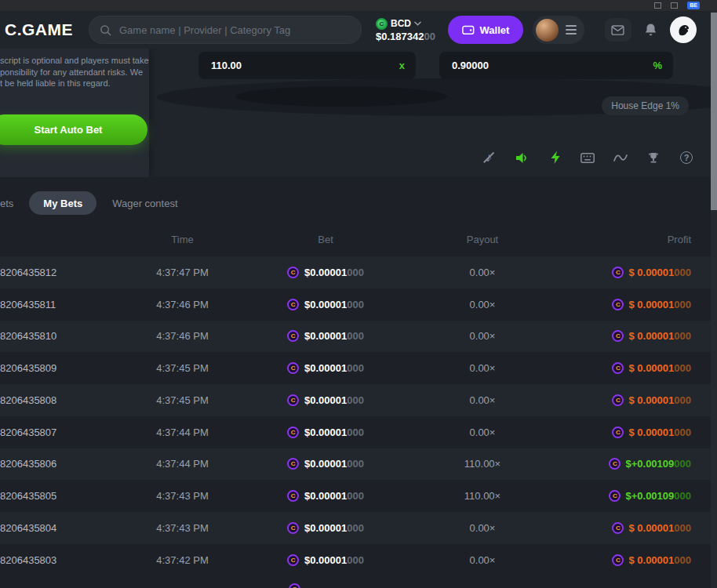 The image size is (717, 588). Describe the element at coordinates (645, 106) in the screenshot. I see `house-edge-badge: House Edge 1%` at that location.